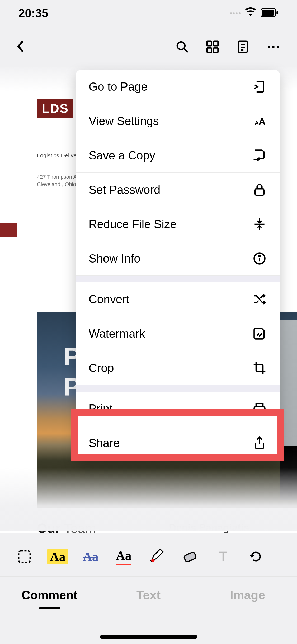 This screenshot has width=297, height=644. What do you see at coordinates (178, 87) in the screenshot?
I see `menu-go-to-page: Go to Page` at bounding box center [178, 87].